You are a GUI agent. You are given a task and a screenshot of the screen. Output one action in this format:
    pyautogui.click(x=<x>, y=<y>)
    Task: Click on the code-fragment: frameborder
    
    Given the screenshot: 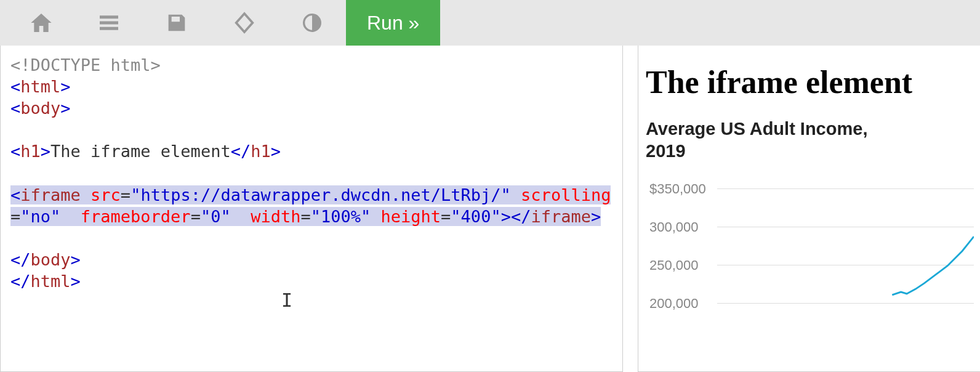 What is the action you would take?
    pyautogui.click(x=135, y=217)
    